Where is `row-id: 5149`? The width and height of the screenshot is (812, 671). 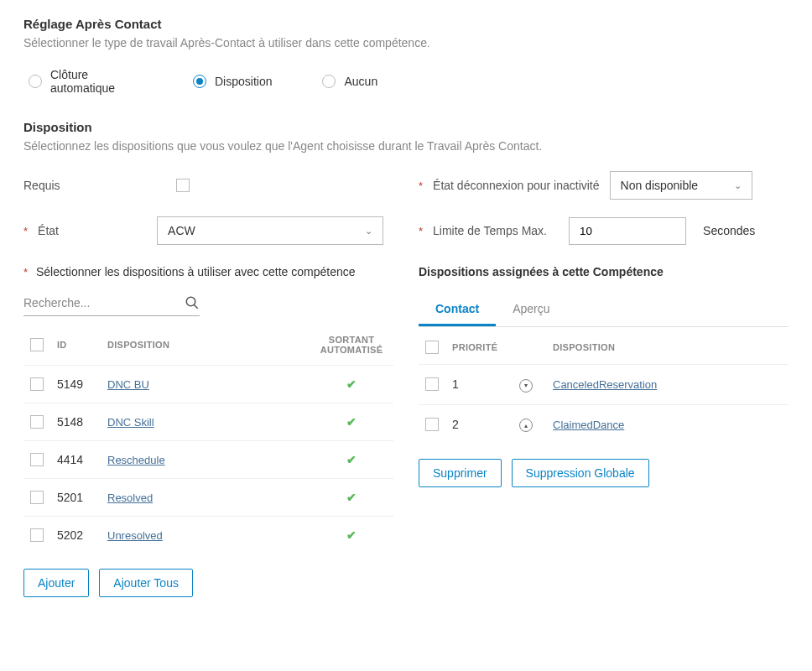
row-id: 5149 is located at coordinates (75, 384).